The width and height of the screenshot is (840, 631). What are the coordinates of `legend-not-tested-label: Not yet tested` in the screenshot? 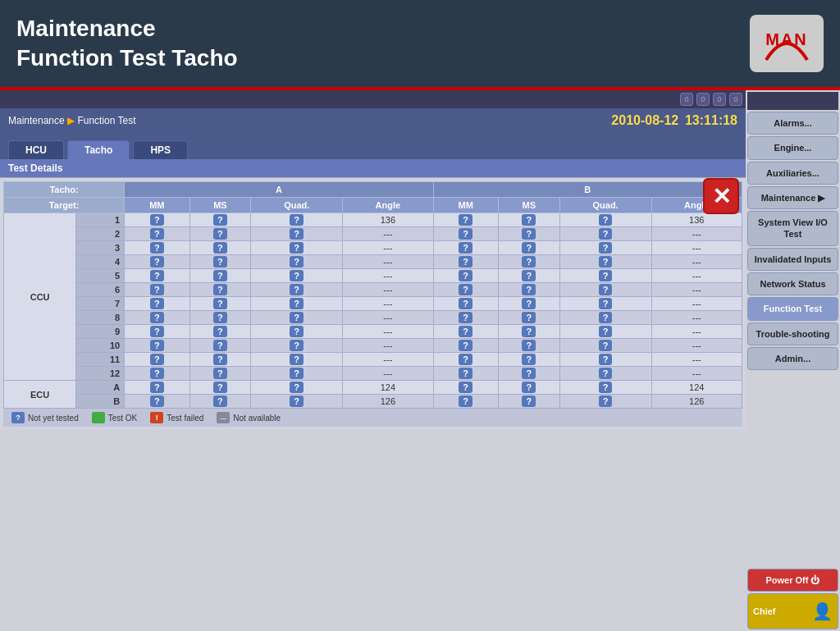 It's located at (53, 418).